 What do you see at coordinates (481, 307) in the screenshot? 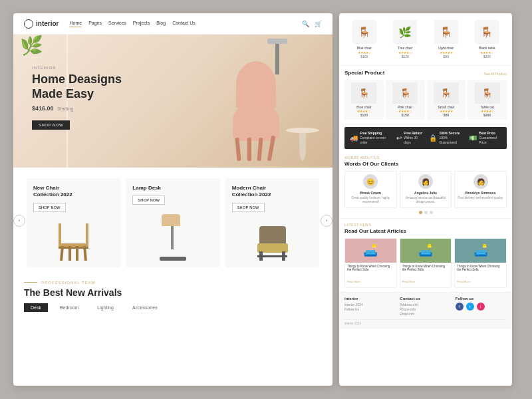
I see `footer-col-social: Follow us f t i` at bounding box center [481, 307].